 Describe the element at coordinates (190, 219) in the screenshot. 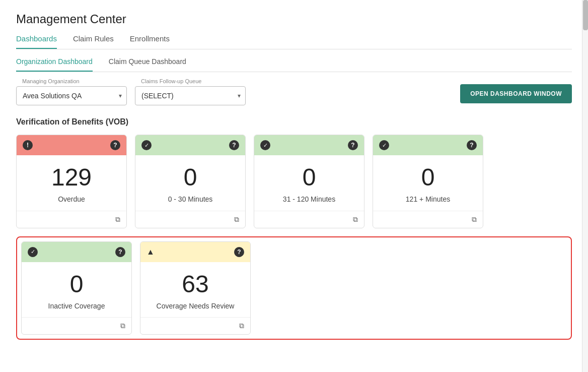

I see `card-0-30-footer: ⧉` at that location.